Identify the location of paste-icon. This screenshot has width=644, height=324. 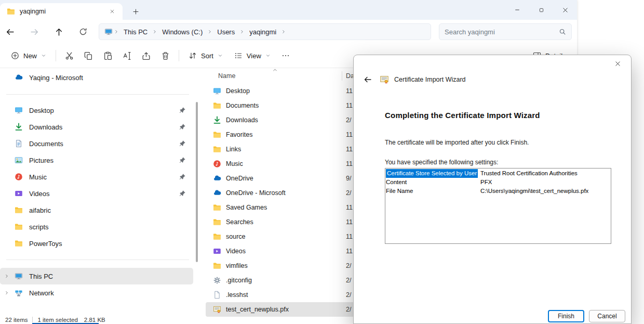
(108, 56).